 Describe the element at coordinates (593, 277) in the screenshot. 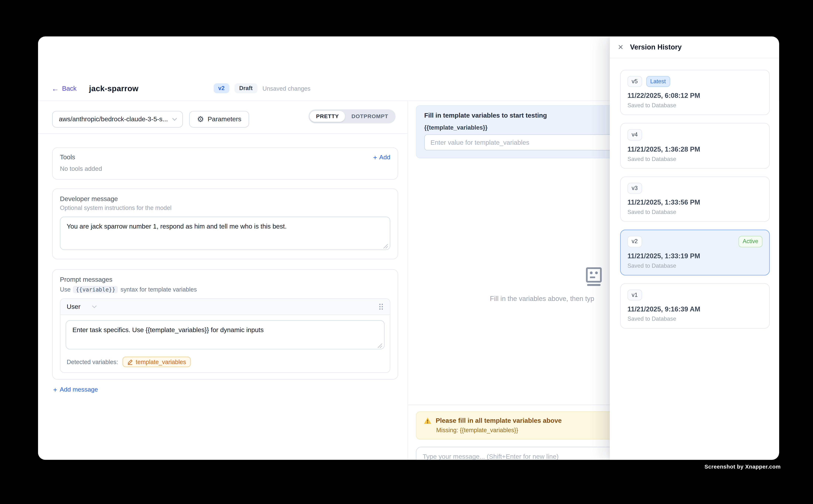

I see `bot-icon` at that location.